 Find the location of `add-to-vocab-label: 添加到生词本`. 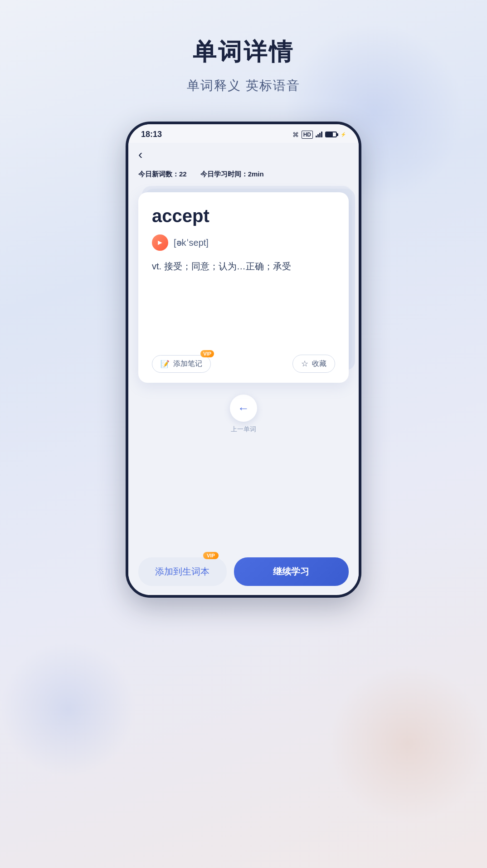

add-to-vocab-label: 添加到生词本 is located at coordinates (182, 571).